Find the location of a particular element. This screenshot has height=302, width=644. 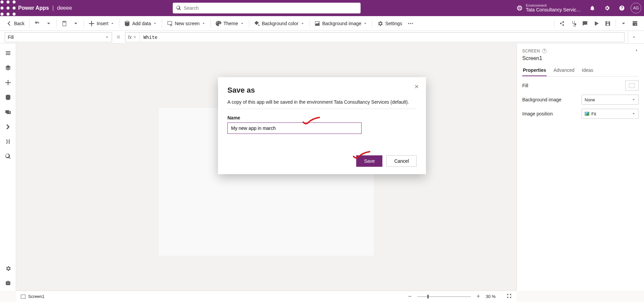

environment-name: Tata Consultancy Servic… is located at coordinates (553, 10).